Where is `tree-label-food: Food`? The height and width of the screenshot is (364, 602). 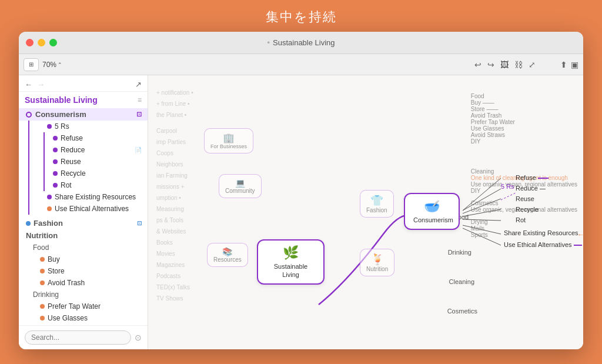 tree-label-food: Food is located at coordinates (41, 248).